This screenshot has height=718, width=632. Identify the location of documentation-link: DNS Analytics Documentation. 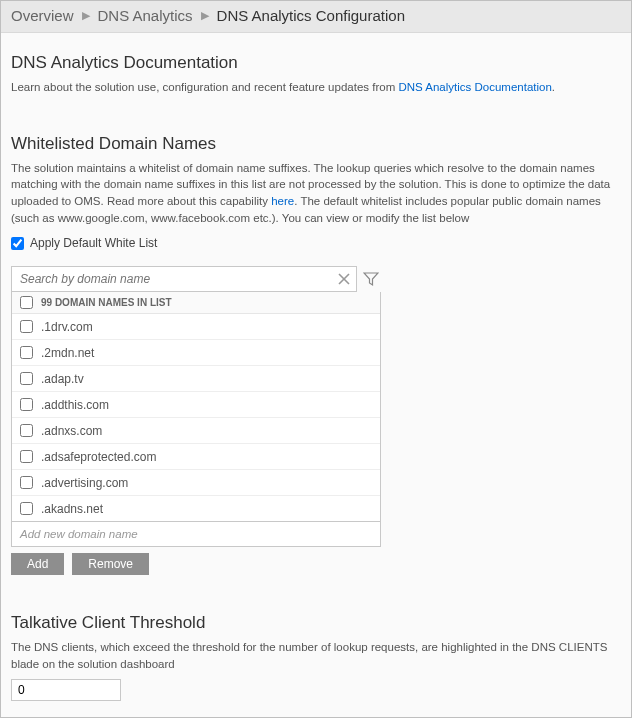
(474, 87).